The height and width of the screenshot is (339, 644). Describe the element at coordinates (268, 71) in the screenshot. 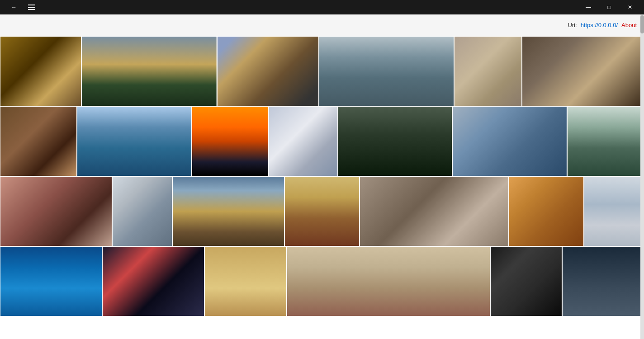

I see `gallery-item-massey-hall` at that location.